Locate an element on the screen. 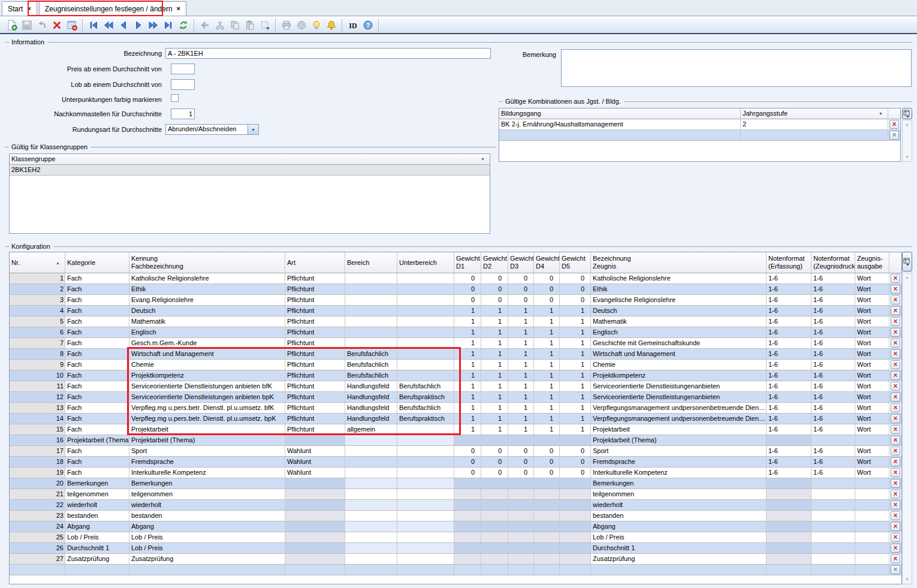 The image size is (917, 588). cell-nr: 9 is located at coordinates (37, 364).